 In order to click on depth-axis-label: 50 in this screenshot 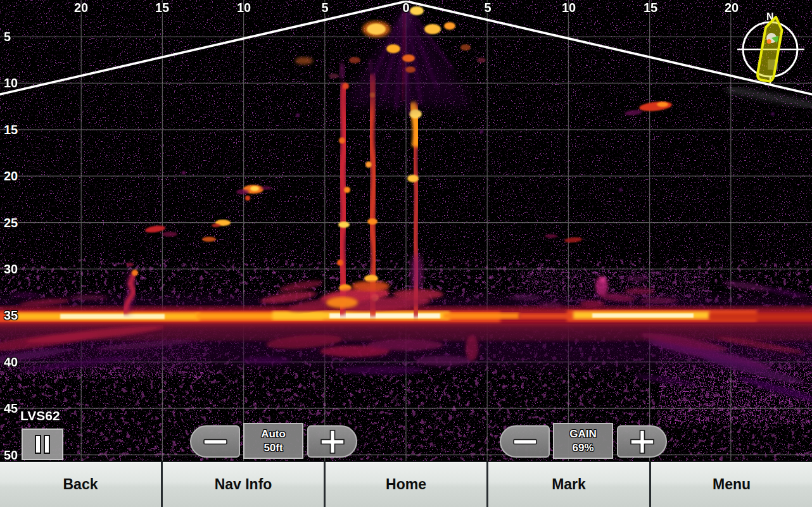, I will do `click(11, 455)`.